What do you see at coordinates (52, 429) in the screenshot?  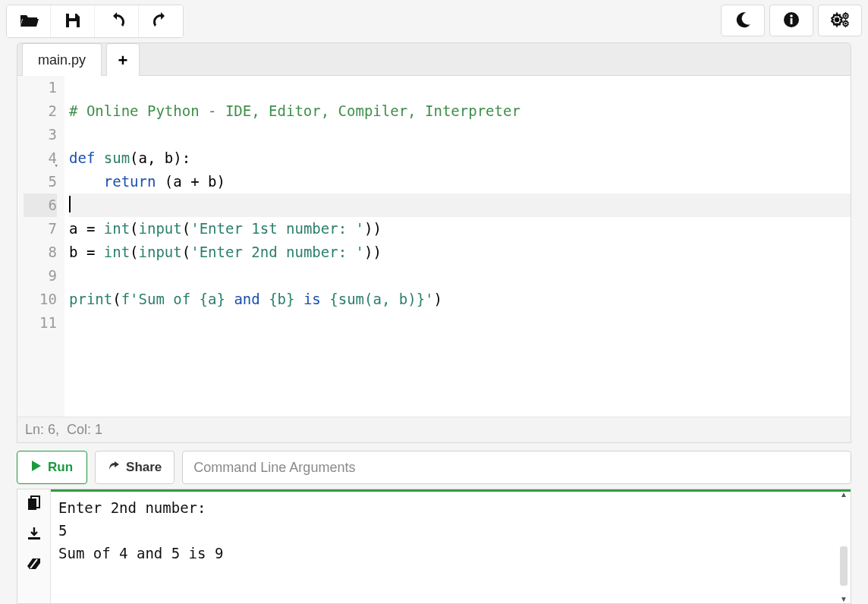 I see `status-ln-value: 6` at bounding box center [52, 429].